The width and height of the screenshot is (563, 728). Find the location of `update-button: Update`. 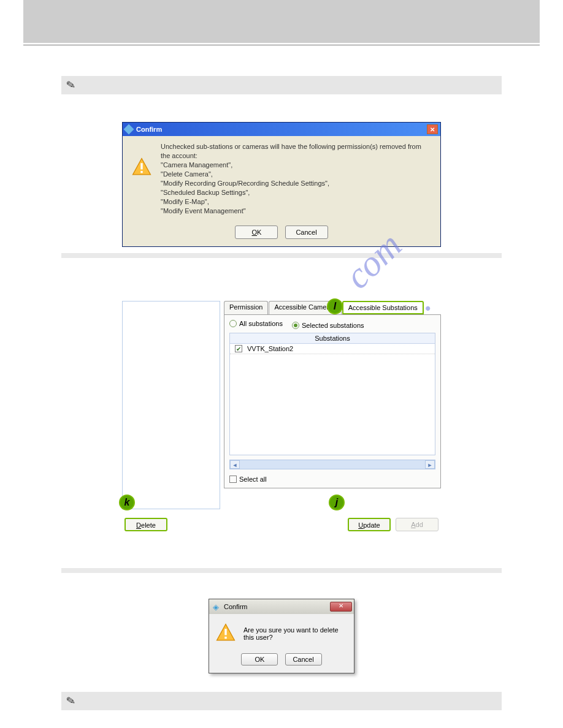

update-button: Update is located at coordinates (369, 525).